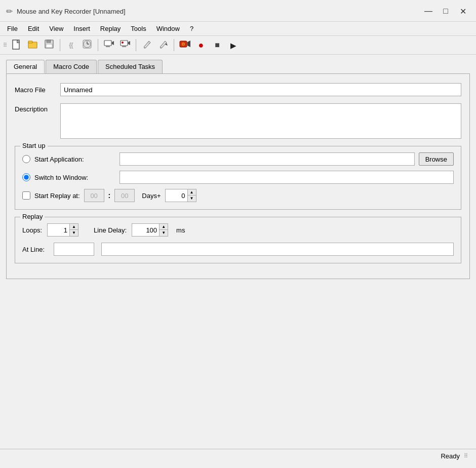  I want to click on loops-row: Loops: ▲ ▼ Line Delay: ▲ ▼ ms, so click(238, 230).